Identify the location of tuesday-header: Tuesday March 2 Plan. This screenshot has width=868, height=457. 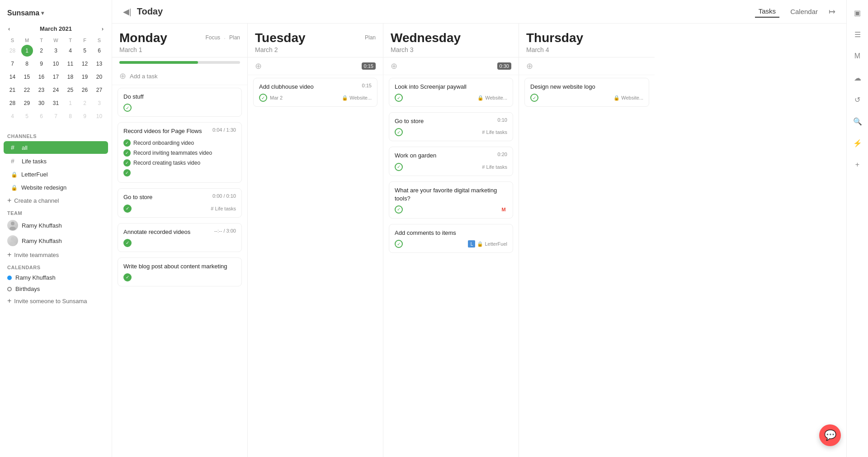
(316, 41).